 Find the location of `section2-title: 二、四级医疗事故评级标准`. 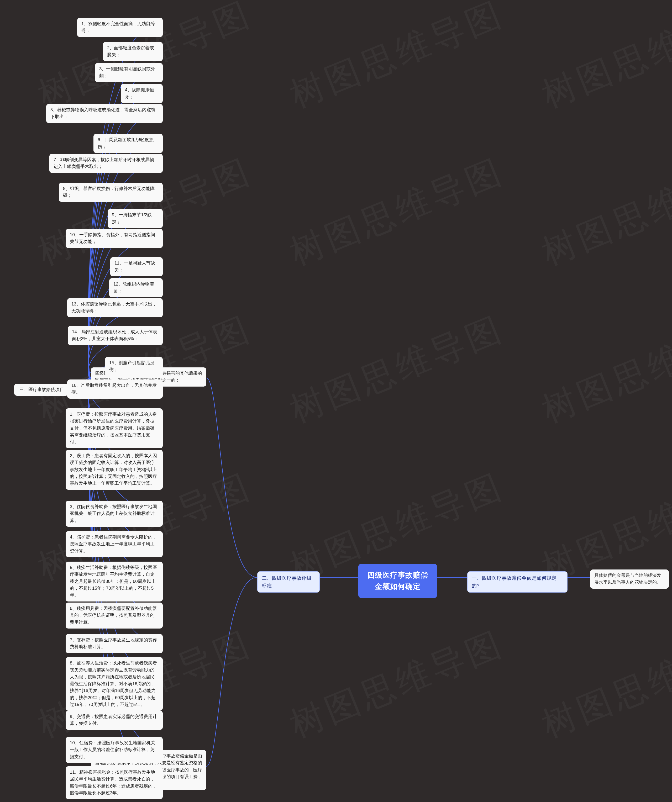

section2-title: 二、四级医疗事故评级标准 is located at coordinates (288, 582).